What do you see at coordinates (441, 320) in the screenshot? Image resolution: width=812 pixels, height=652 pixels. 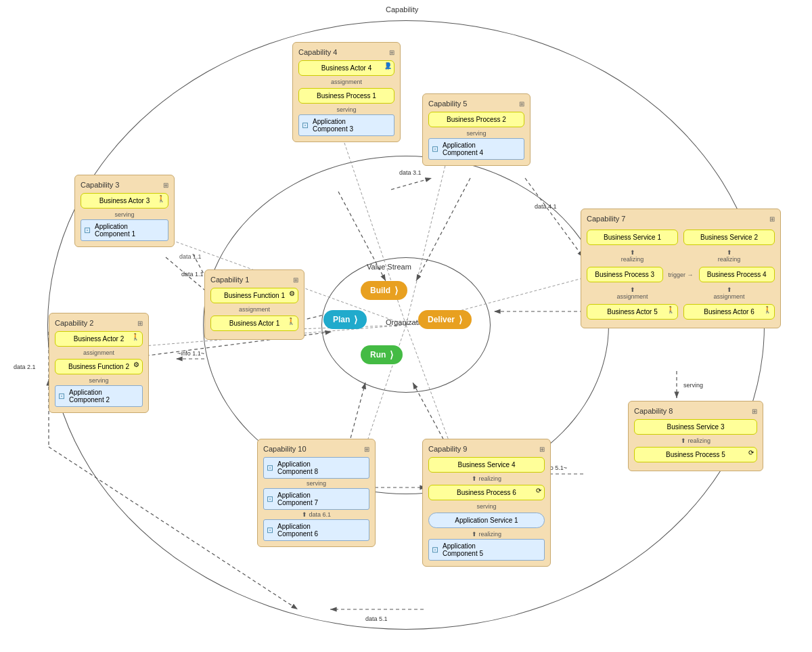 I see `vs-deliver-label: Deliver` at bounding box center [441, 320].